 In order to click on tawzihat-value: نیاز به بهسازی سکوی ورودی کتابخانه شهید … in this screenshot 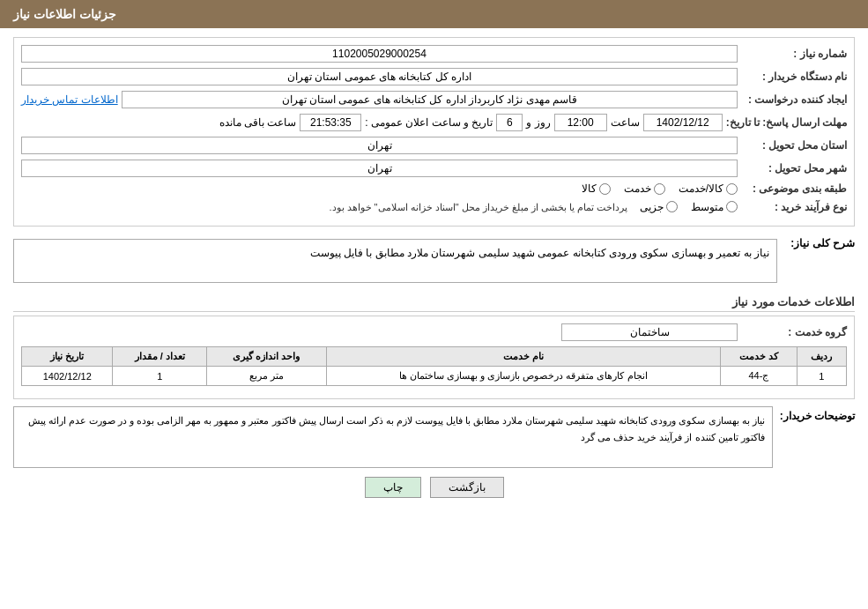, I will do `click(393, 437)`.